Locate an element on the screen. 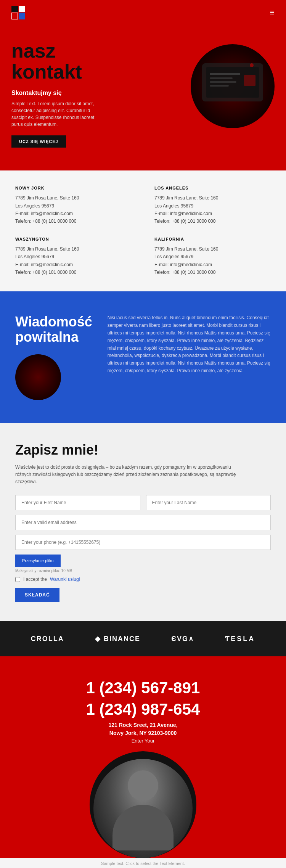 The height and width of the screenshot is (868, 286). contact-phone-2: 1 (234) 987-654 is located at coordinates (143, 709).